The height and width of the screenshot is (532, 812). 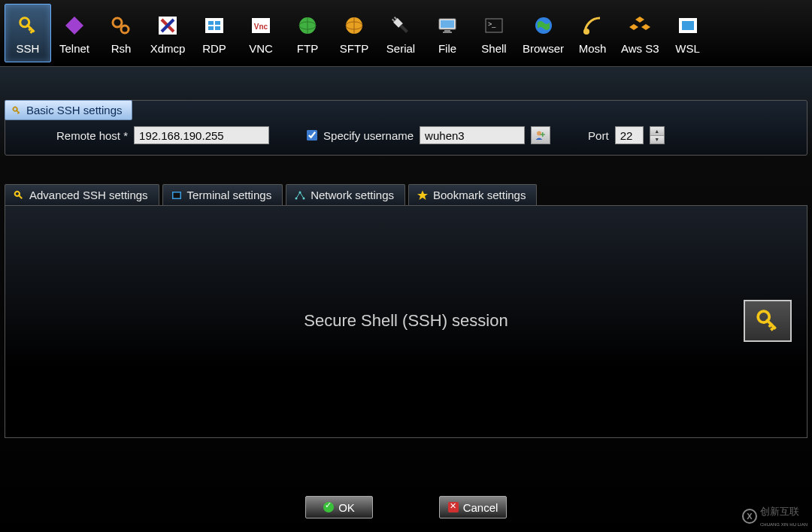 What do you see at coordinates (339, 507) in the screenshot?
I see `ok-button: OK` at bounding box center [339, 507].